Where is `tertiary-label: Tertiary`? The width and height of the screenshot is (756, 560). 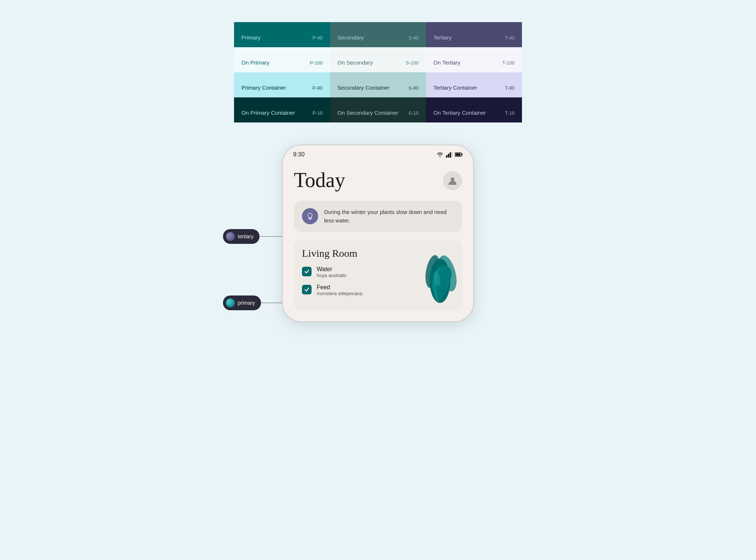 tertiary-label: Tertiary is located at coordinates (442, 38).